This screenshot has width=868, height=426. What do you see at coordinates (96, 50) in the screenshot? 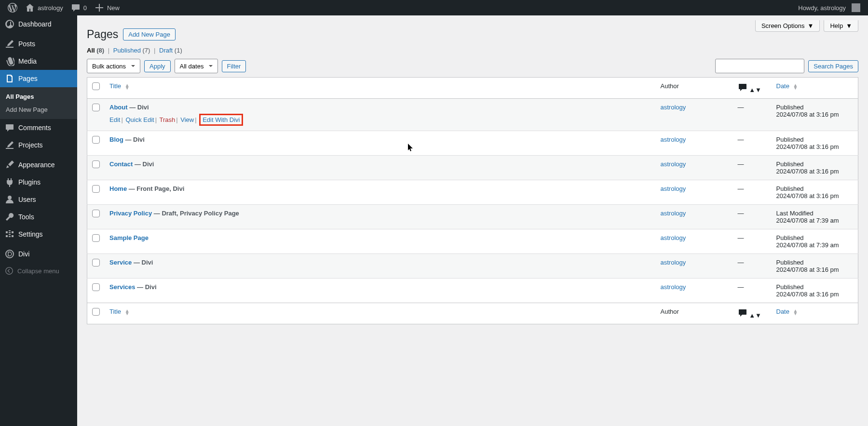
I see `filter-all: All (8)` at bounding box center [96, 50].